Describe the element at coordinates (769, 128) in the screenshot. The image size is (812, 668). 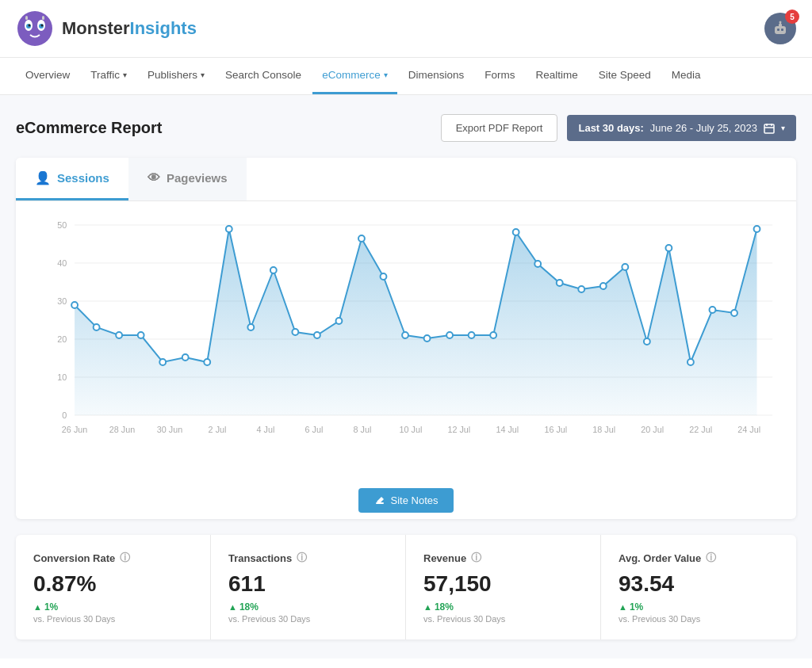
I see `calendar-icon` at that location.